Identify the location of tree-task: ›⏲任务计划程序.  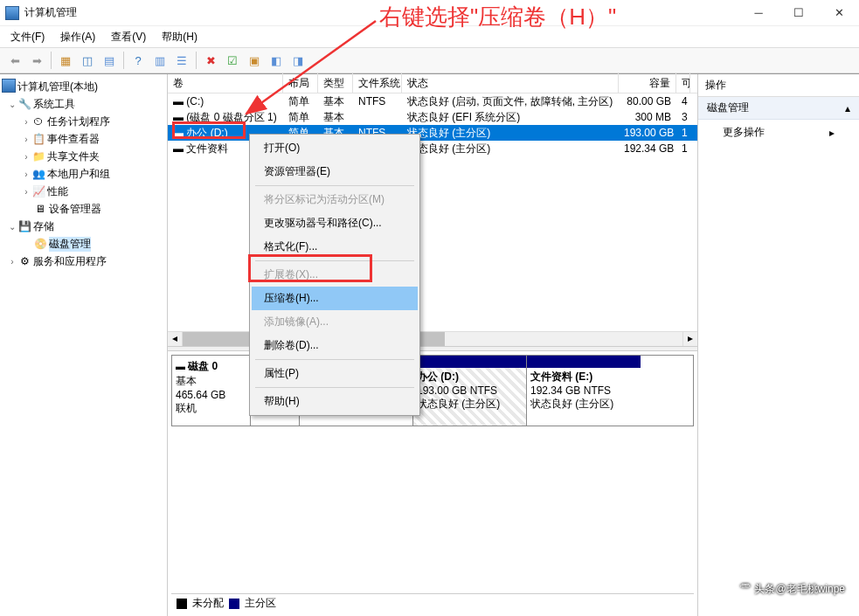
(84, 121).